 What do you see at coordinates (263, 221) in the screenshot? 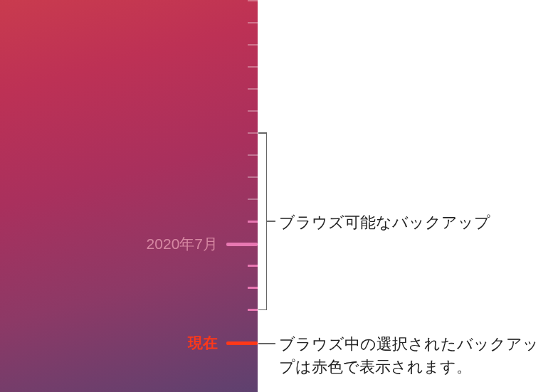
I see `callout-bracket` at bounding box center [263, 221].